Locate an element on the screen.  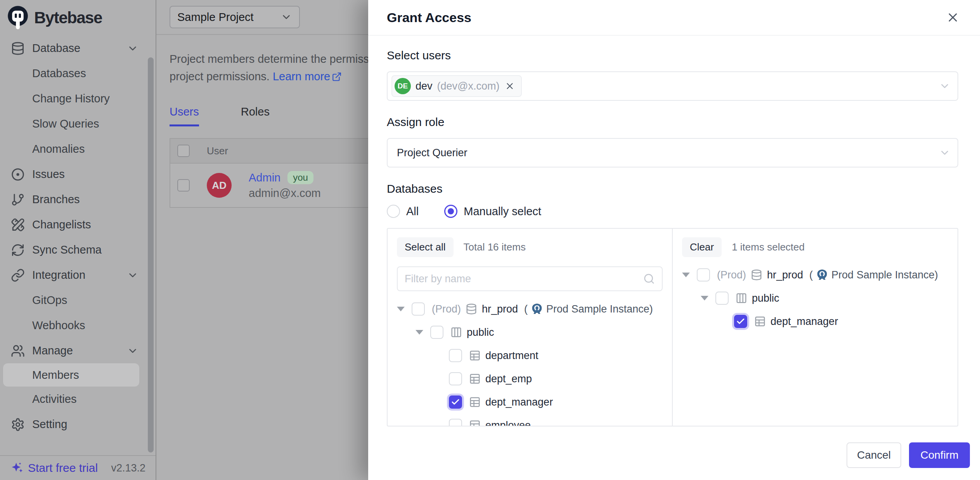
select-all-button: Select all is located at coordinates (425, 247).